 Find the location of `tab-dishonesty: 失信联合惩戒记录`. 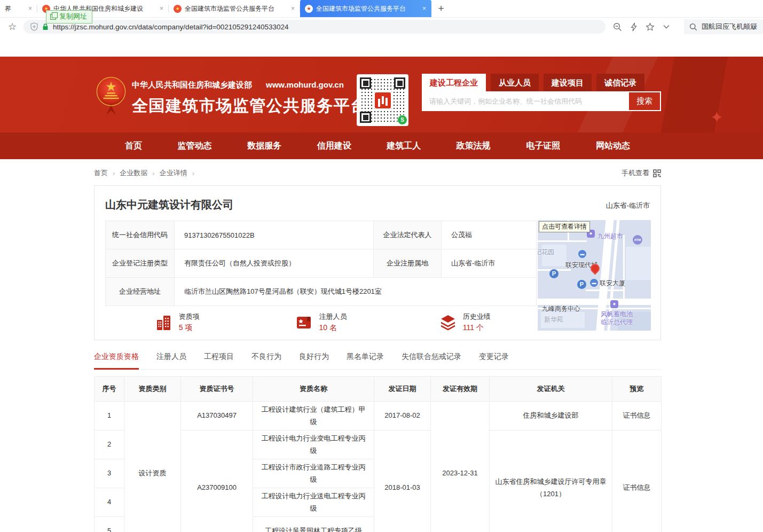

tab-dishonesty: 失信联合惩戒记录 is located at coordinates (431, 361).